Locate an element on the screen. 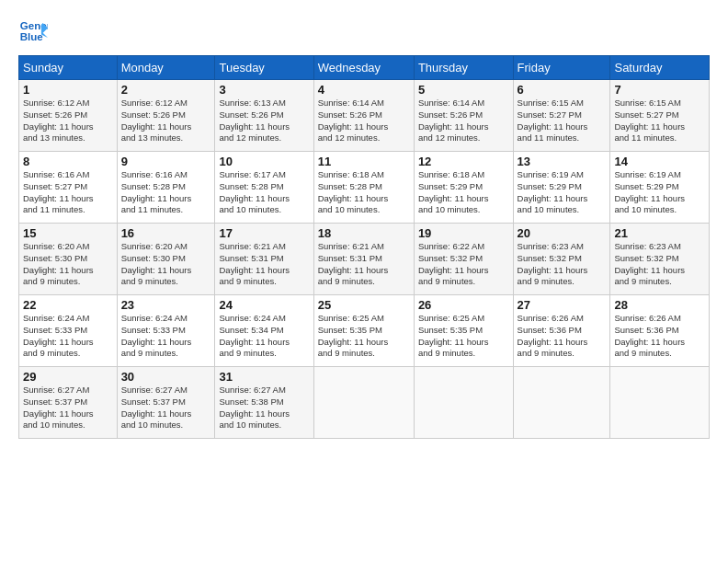  calendar-cell: 18Sunrise: 6:21 AM Sunset: 5:31 PM Dayli… is located at coordinates (364, 259).